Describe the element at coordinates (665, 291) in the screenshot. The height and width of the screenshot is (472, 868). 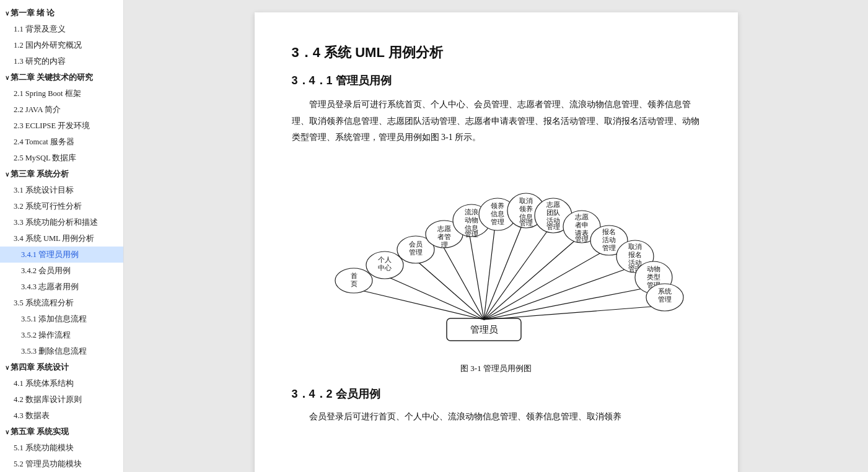
I see `svg-text: 系统` at that location.